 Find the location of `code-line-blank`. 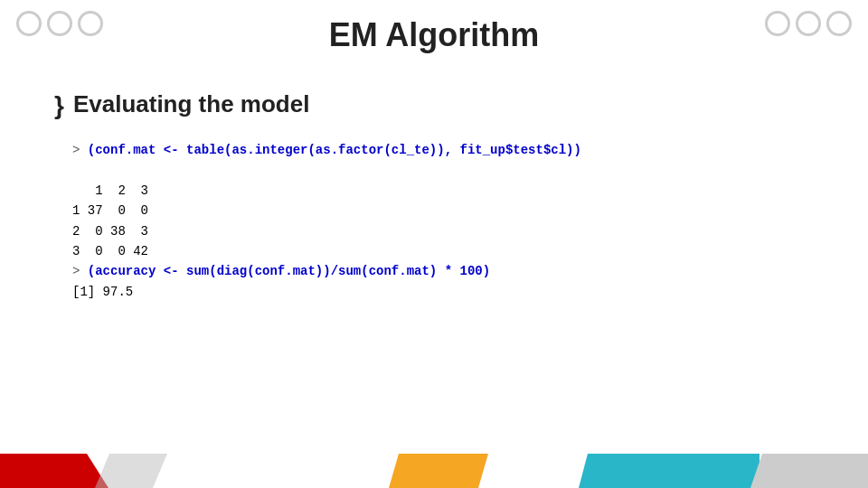

code-line-blank is located at coordinates (443, 170).